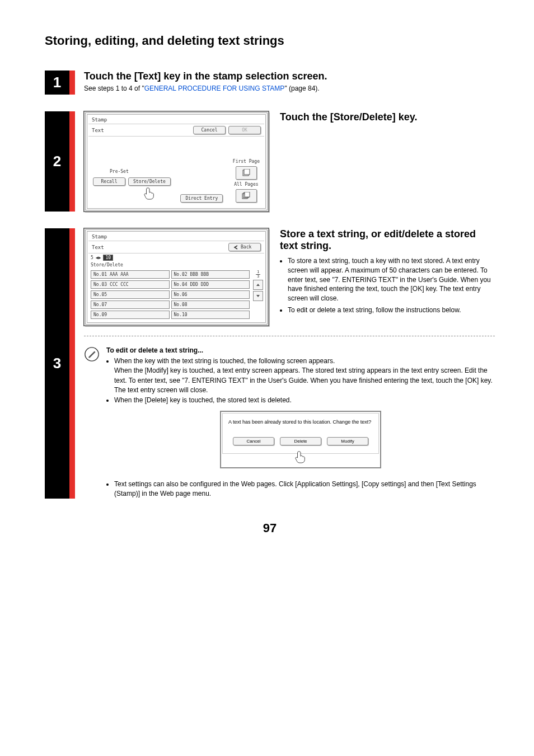  What do you see at coordinates (289, 88) in the screenshot?
I see `step1-line: See steps 1 to 4 of "GENERAL PROCEDURE F…` at bounding box center [289, 88].